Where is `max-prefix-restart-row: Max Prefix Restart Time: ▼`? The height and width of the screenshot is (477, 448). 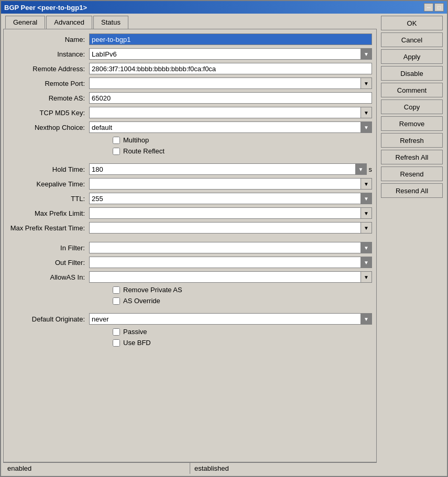 max-prefix-restart-row: Max Prefix Restart Time: ▼ is located at coordinates (190, 228).